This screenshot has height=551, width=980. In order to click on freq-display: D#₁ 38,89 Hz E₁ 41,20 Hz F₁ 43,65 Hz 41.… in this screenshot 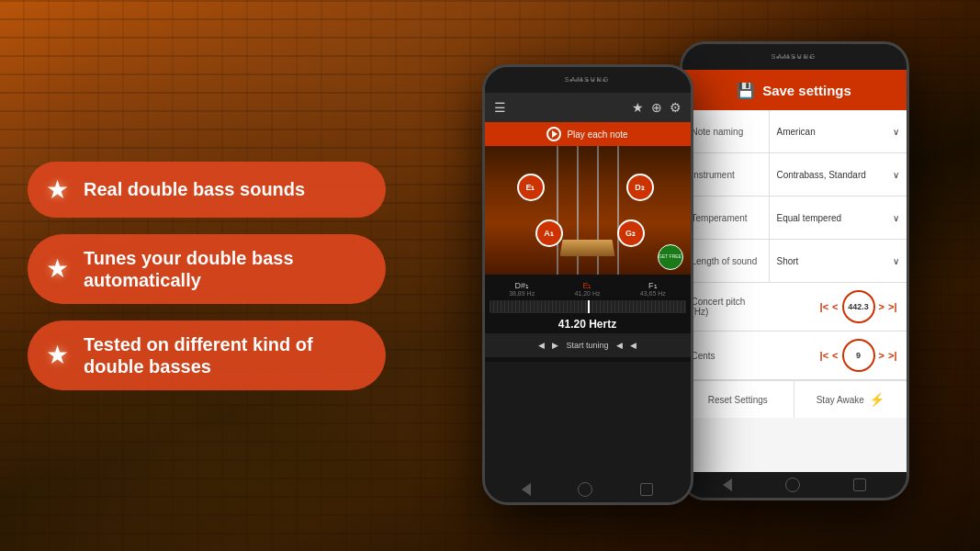, I will do `click(588, 318)`.